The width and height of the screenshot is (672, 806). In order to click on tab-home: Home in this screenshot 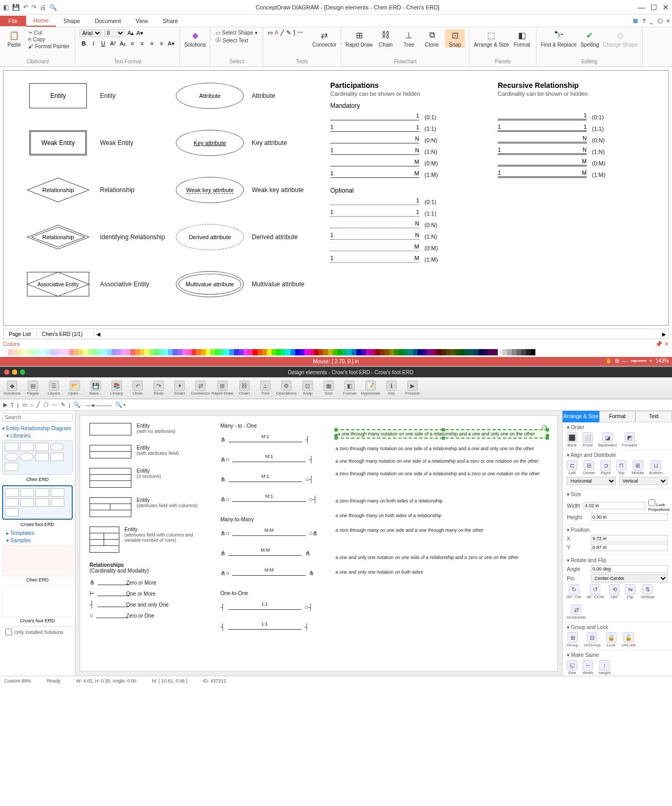, I will do `click(41, 21)`.